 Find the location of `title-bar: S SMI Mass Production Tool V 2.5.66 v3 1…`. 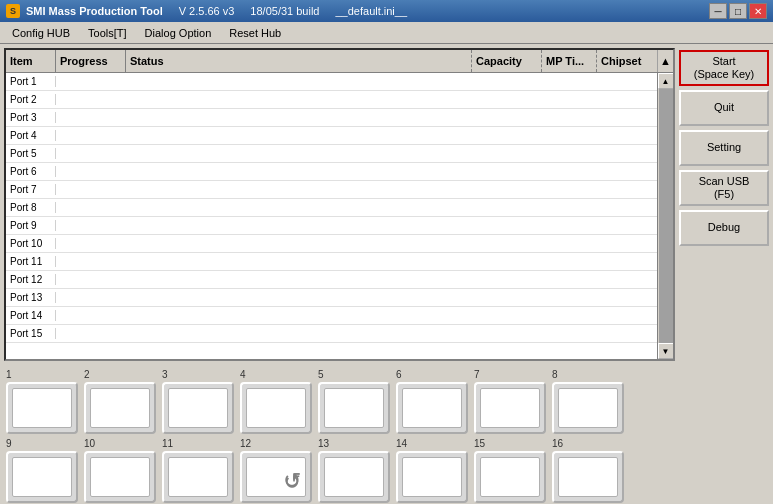

title-bar: S SMI Mass Production Tool V 2.5.66 v3 1… is located at coordinates (386, 11).